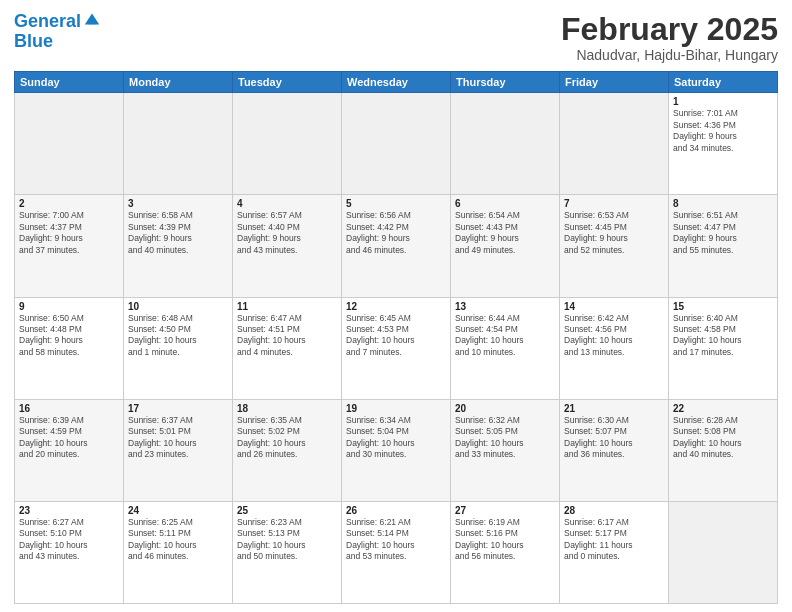  I want to click on day-info: Sunrise: 6:50 AM Sunset: 4:48 PM Dayligh…, so click(69, 336).